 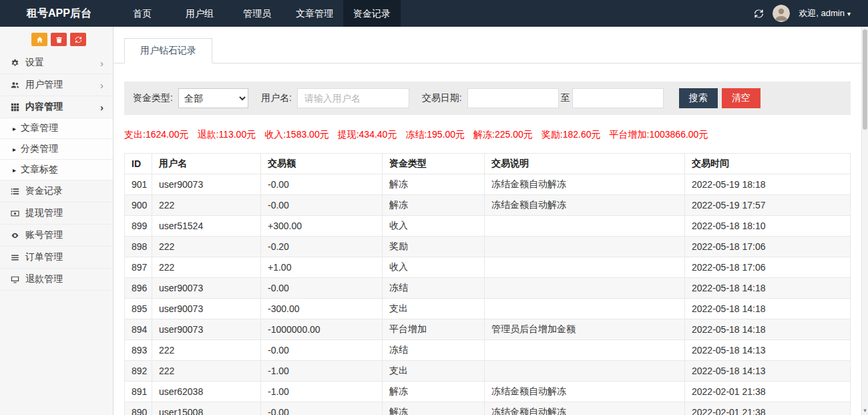 I want to click on date-end-input, so click(x=618, y=98).